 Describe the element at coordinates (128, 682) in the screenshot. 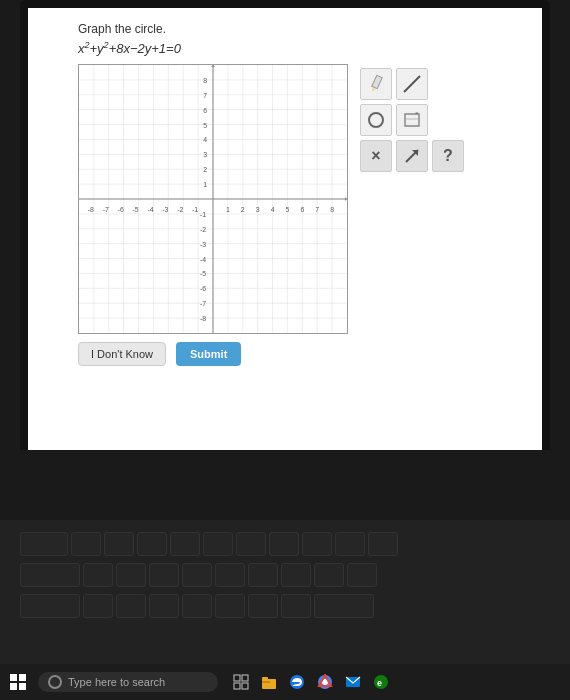

I see `taskbar-search: Type here to search` at that location.